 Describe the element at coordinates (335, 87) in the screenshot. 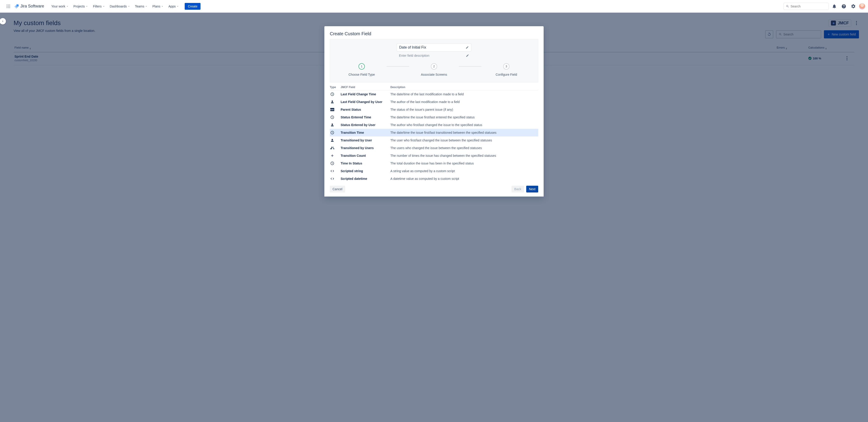

I see `col-type: Type` at that location.